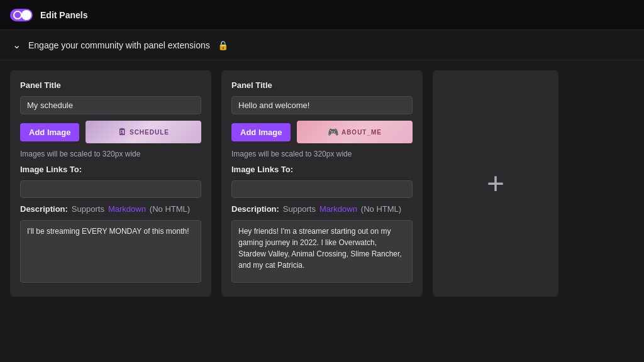 This screenshot has width=644, height=362. I want to click on panel2-title-input, so click(322, 106).